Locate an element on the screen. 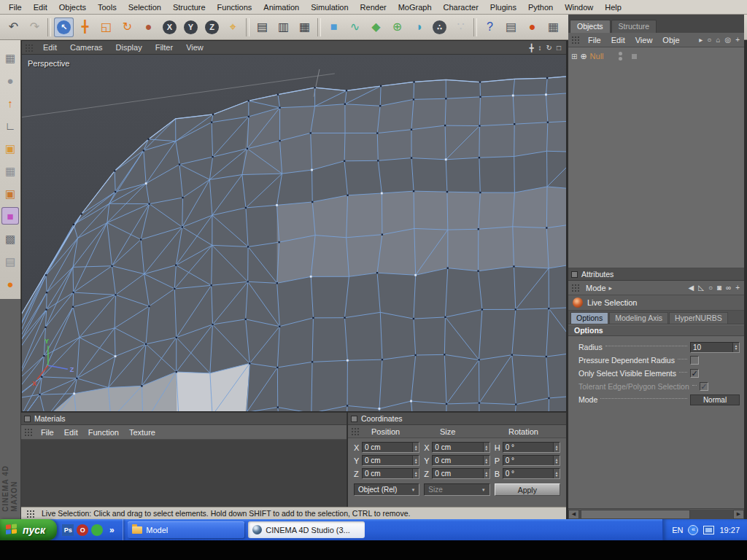  size-z-input: 0 cm▲▼ is located at coordinates (461, 474).